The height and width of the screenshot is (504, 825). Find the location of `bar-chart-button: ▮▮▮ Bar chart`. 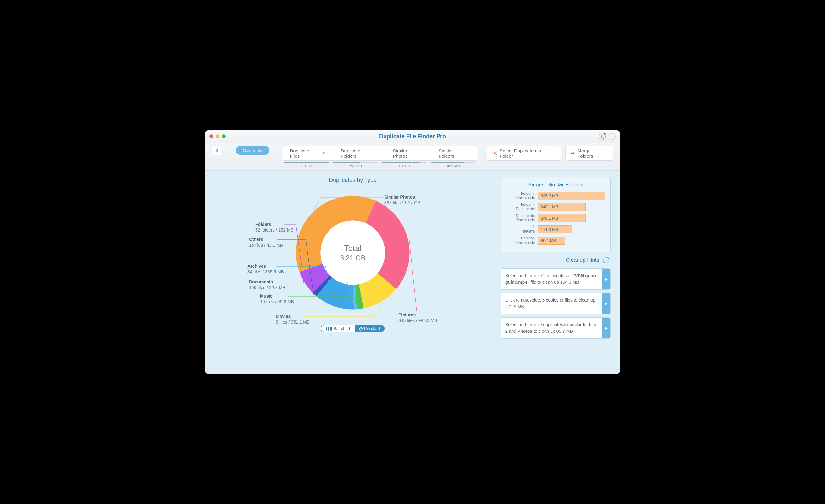

bar-chart-button: ▮▮▮ Bar chart is located at coordinates (338, 329).